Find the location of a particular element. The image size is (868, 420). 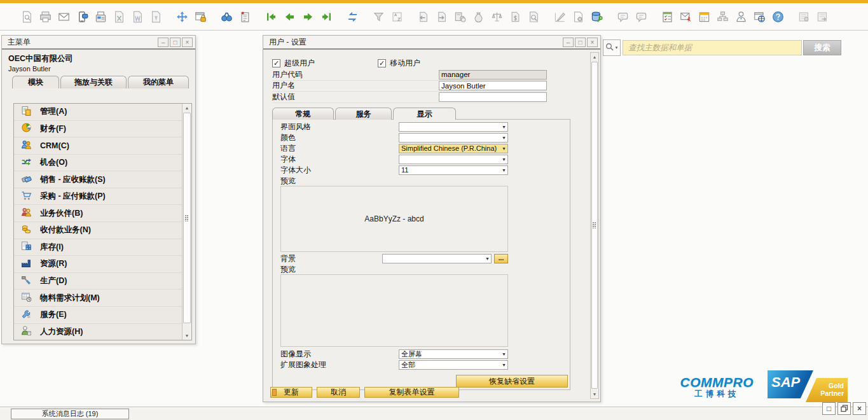

database-maintenance-icon is located at coordinates (596, 17).